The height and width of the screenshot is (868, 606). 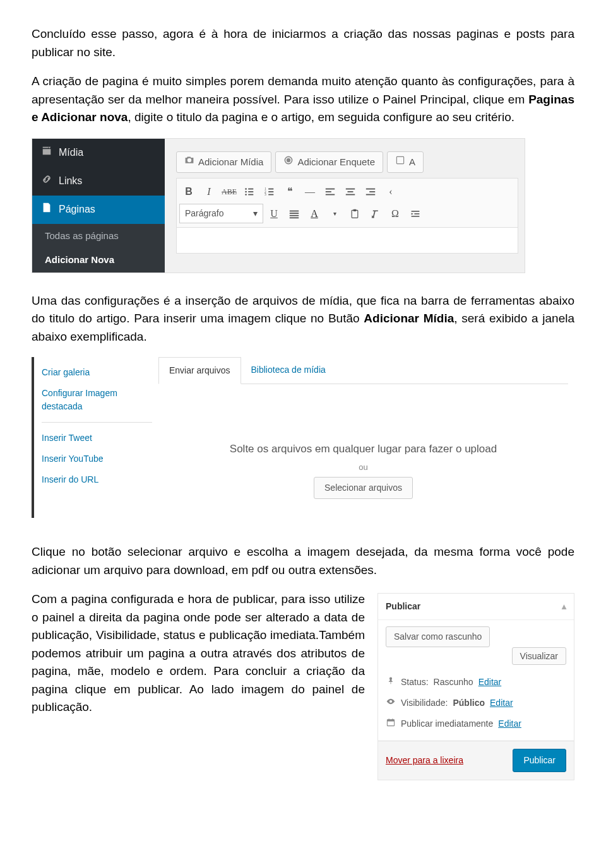 I want to click on align-right-button, so click(x=371, y=192).